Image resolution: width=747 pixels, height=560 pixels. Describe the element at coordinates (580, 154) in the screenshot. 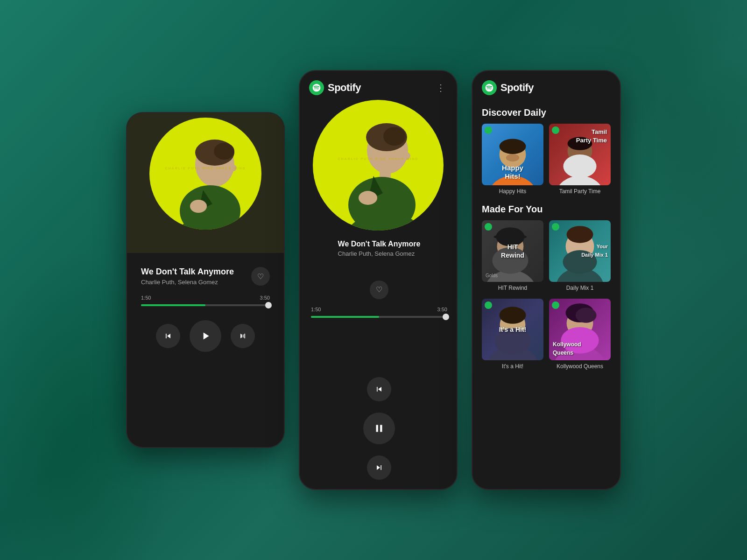

I see `playlist-thumb-tamil-party: TamilParty Time` at that location.